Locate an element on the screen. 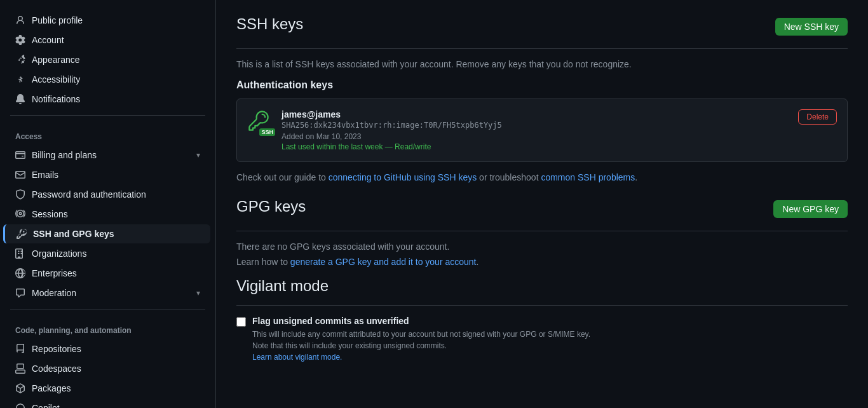 The image size is (868, 408). sidebar-item-label: Public profile is located at coordinates (57, 20).